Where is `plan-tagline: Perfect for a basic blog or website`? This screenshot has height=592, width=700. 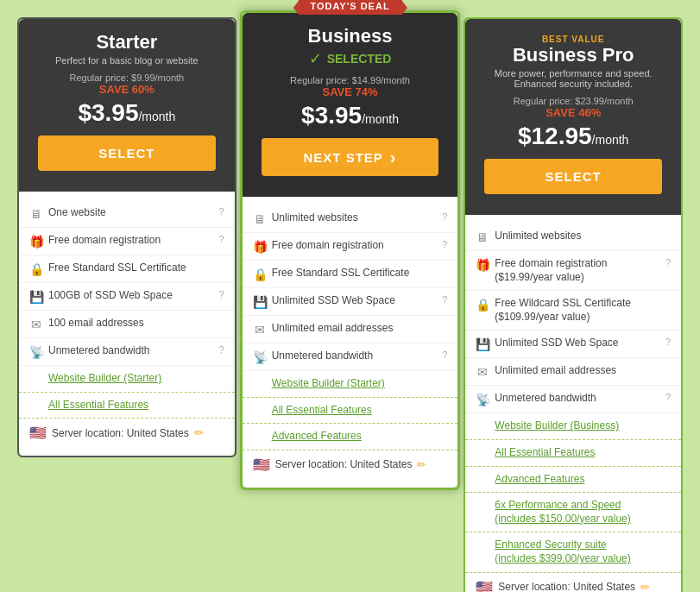
plan-tagline: Perfect for a basic blog or website is located at coordinates (127, 60).